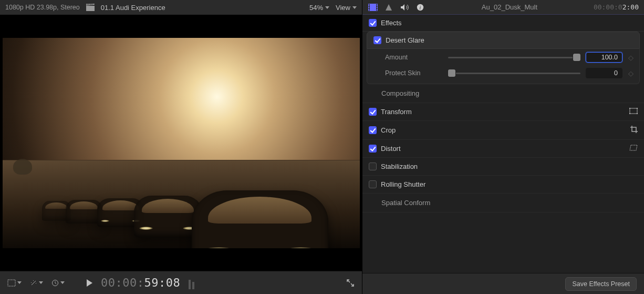 Image resolution: width=644 pixels, height=294 pixels. Describe the element at coordinates (43, 7) in the screenshot. I see `clip-format: 1080p HD 23.98p, Stereo` at that location.